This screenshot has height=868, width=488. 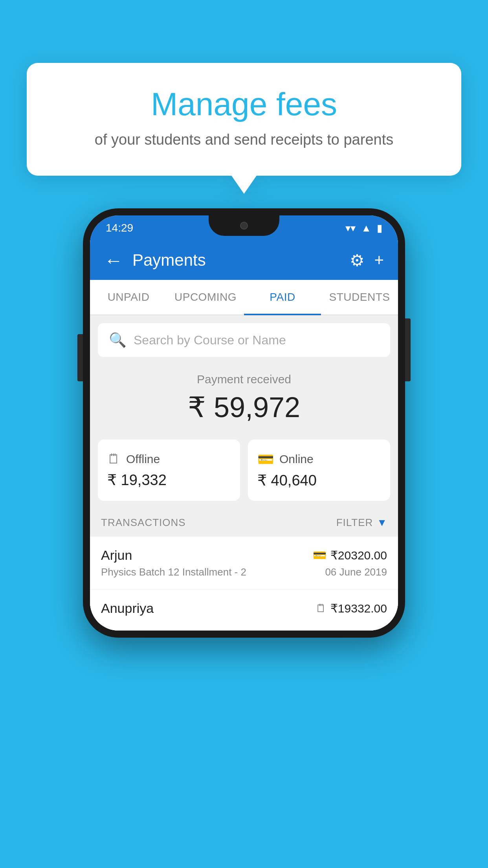 What do you see at coordinates (380, 228) in the screenshot?
I see `battery-icon: ▮` at bounding box center [380, 228].